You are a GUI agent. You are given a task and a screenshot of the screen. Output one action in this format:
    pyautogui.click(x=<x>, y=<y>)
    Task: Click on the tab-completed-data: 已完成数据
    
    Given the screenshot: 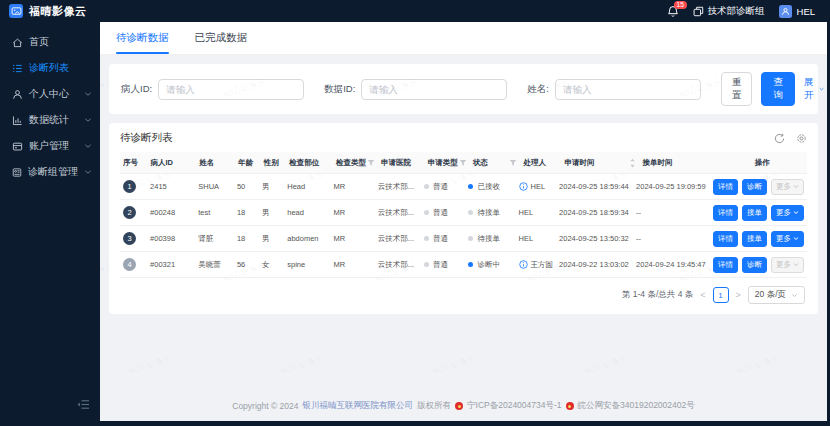 What is the action you would take?
    pyautogui.click(x=222, y=38)
    